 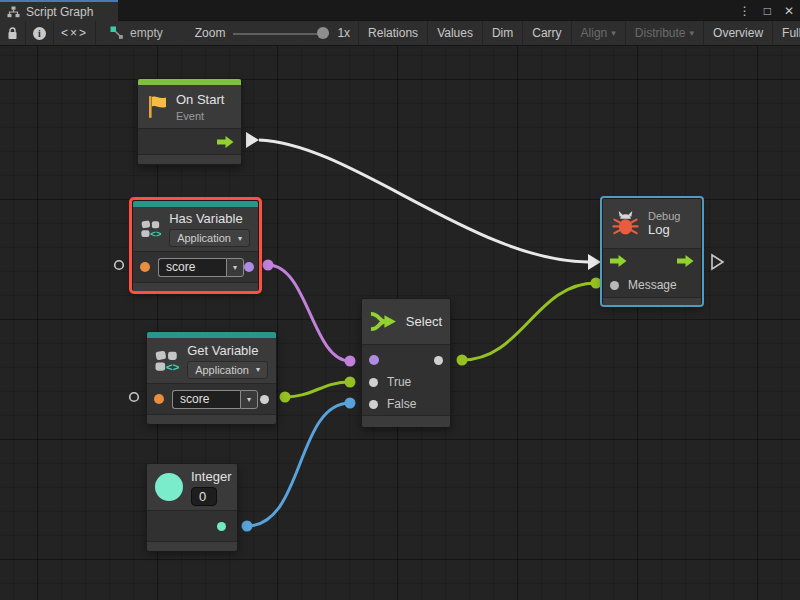 I want to click on selection-status: empty, so click(x=134, y=33).